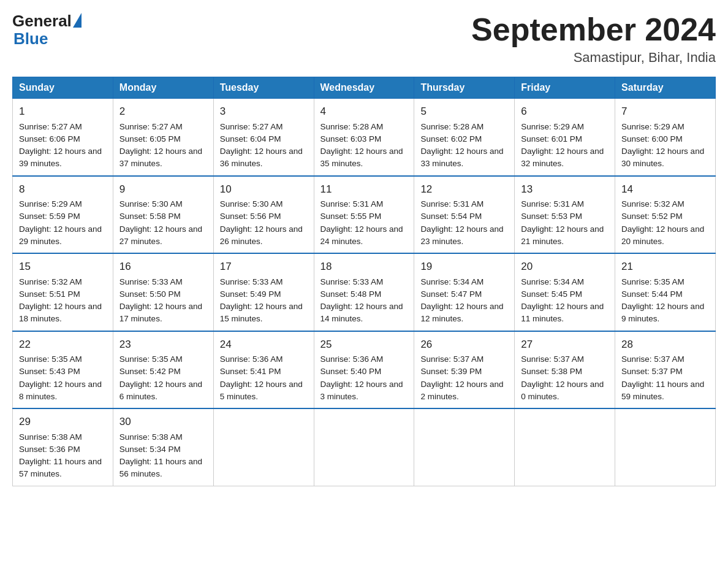 The image size is (728, 563). Describe the element at coordinates (163, 447) in the screenshot. I see `table-row: 30Sunrise: 5:38 AMSunset: 5:34 PMDayligh…` at that location.